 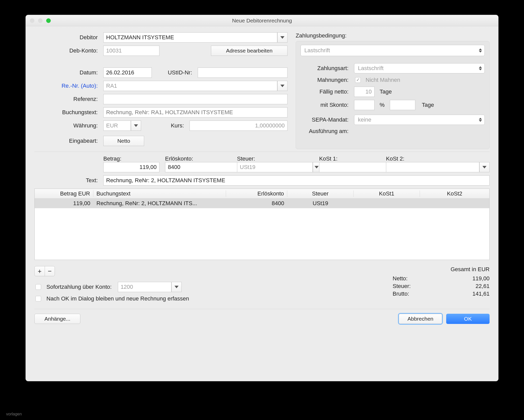 I want to click on gesamt-label: Gesamt in EUR, so click(x=441, y=269).